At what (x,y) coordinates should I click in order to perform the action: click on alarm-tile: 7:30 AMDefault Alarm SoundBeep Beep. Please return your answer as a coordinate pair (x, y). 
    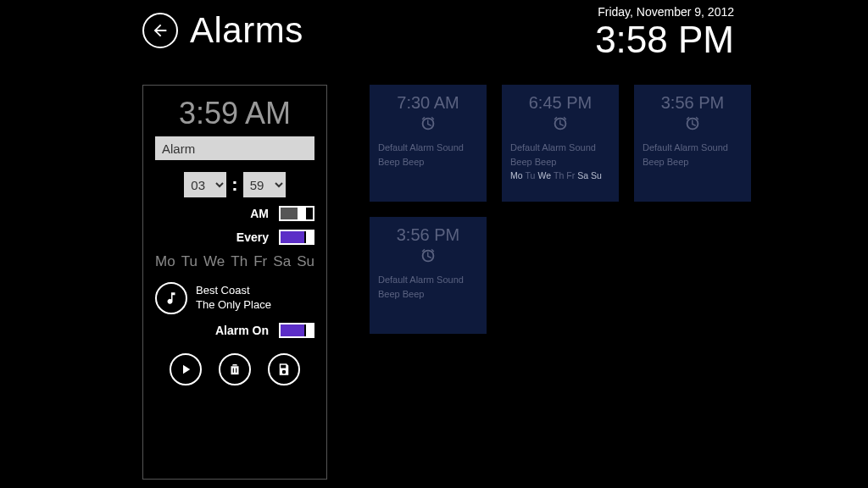
    Looking at the image, I should click on (428, 143).